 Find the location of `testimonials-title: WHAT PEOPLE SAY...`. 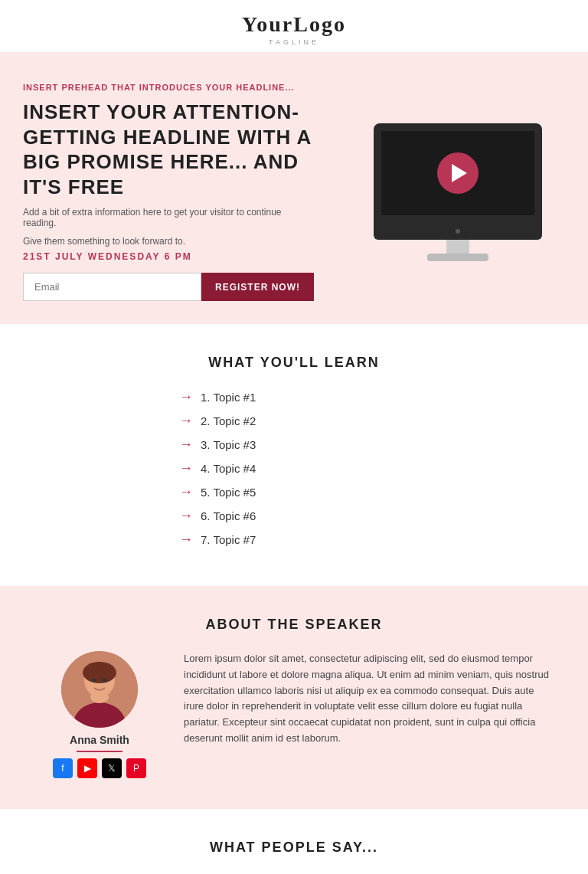

testimonials-title: WHAT PEOPLE SAY... is located at coordinates (294, 847).